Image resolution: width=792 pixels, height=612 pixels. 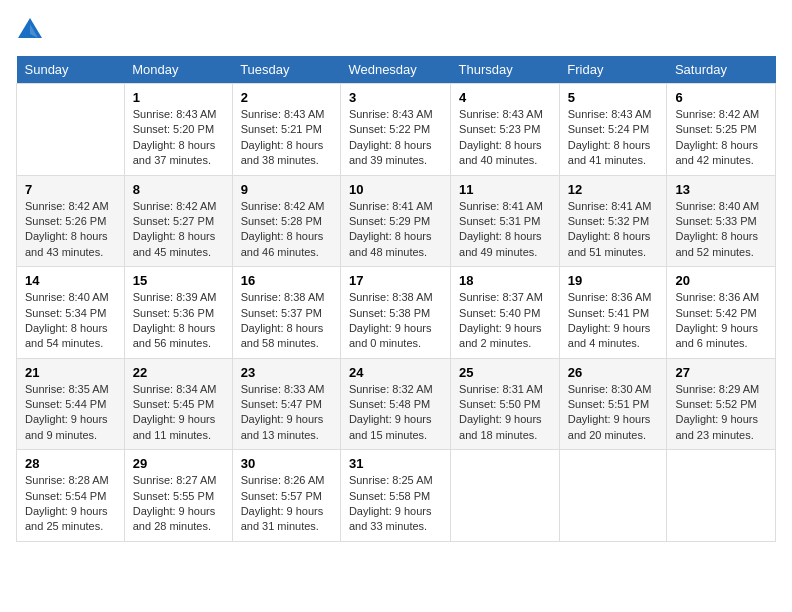 What do you see at coordinates (614, 98) in the screenshot?
I see `day-number: 5` at bounding box center [614, 98].